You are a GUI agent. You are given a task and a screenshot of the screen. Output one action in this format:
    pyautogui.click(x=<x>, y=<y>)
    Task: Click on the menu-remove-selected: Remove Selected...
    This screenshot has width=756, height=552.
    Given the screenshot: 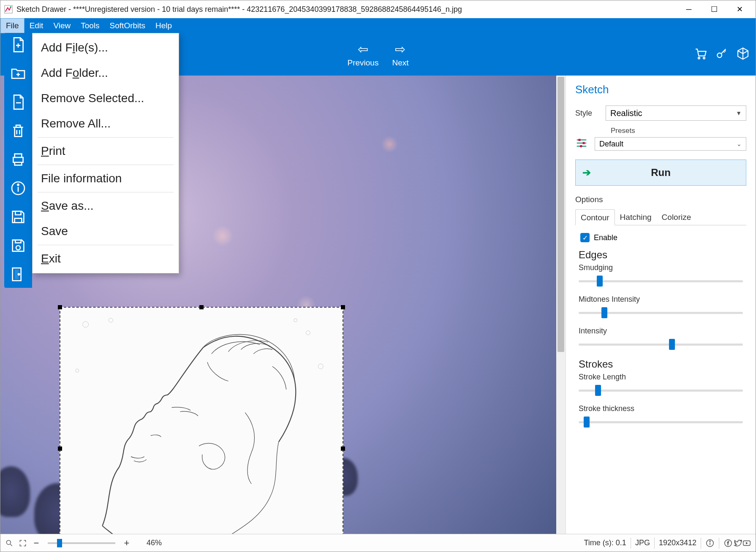 What is the action you would take?
    pyautogui.click(x=106, y=98)
    